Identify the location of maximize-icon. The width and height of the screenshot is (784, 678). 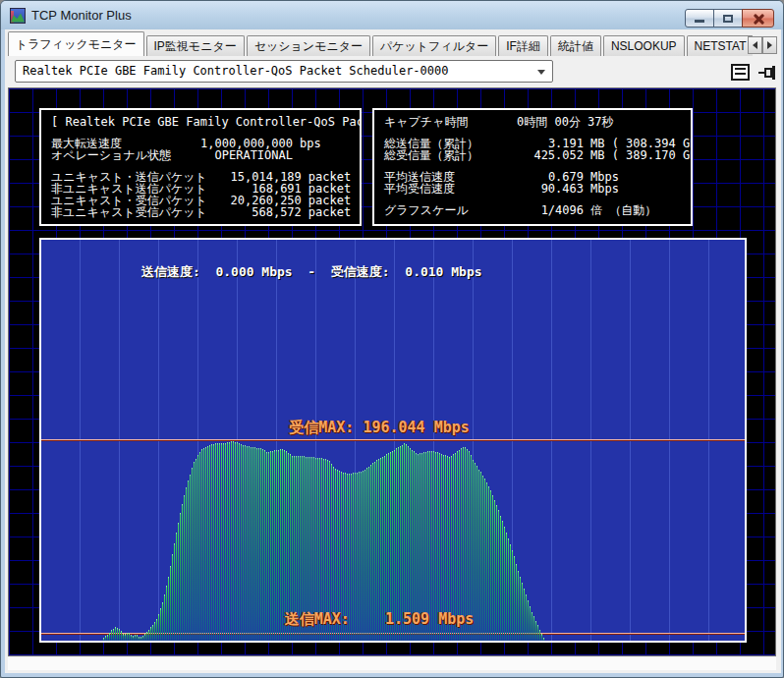
(728, 19).